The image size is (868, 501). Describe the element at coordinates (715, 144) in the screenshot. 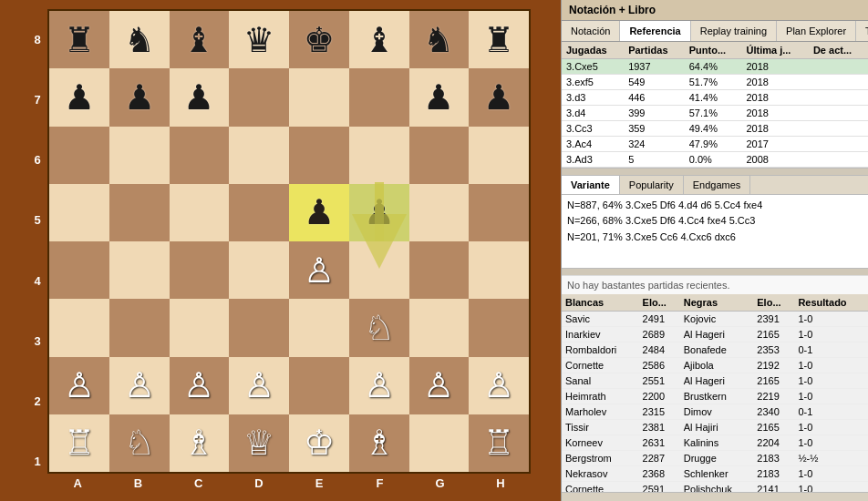

I see `reference-row: 3.Ac4 324 47.9% 2017` at that location.